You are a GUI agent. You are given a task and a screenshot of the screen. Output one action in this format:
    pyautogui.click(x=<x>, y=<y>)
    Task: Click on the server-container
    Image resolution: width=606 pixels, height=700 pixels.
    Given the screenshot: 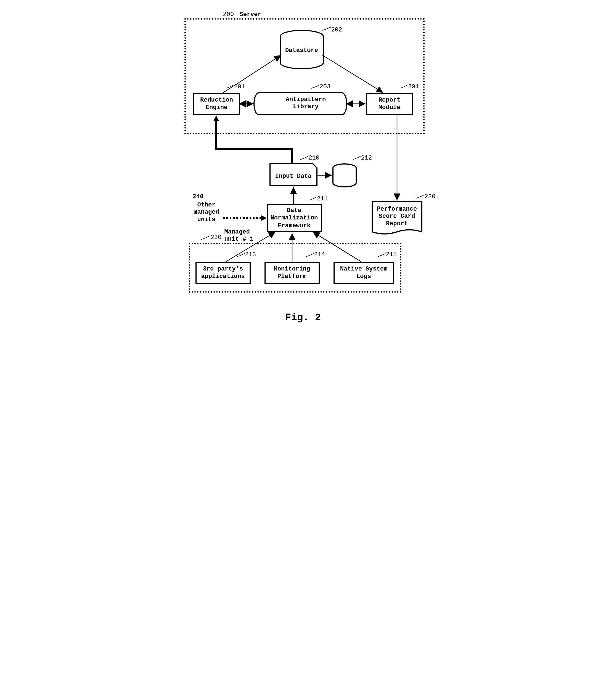 What is the action you would take?
    pyautogui.click(x=304, y=76)
    